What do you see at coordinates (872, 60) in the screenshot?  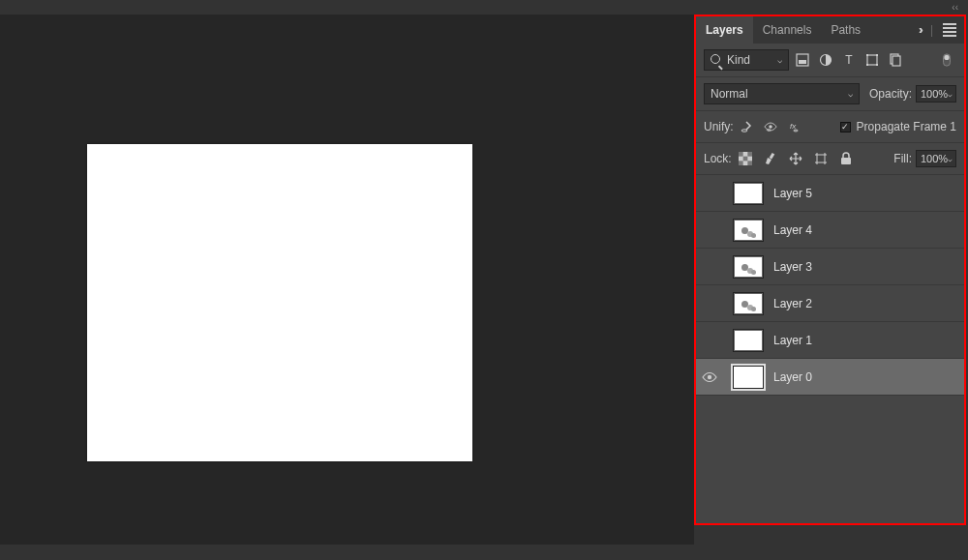 I see `filter-shape-icon` at bounding box center [872, 60].